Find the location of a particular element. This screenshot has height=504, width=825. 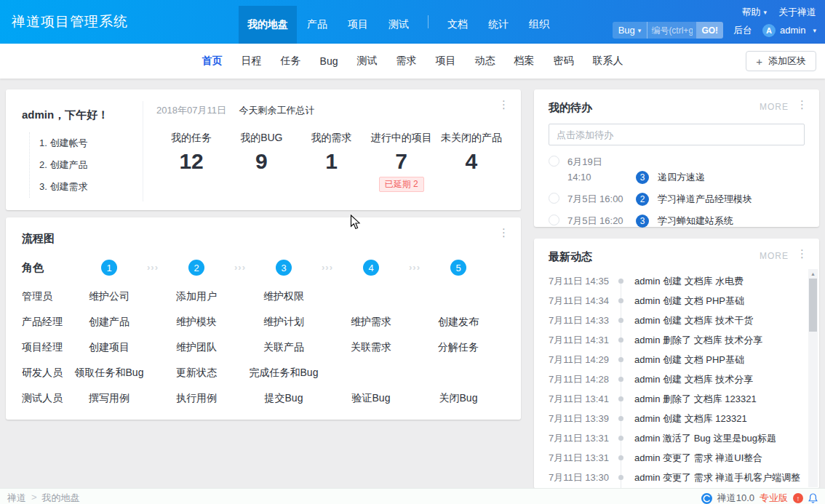

stat-value: 12 is located at coordinates (191, 161).